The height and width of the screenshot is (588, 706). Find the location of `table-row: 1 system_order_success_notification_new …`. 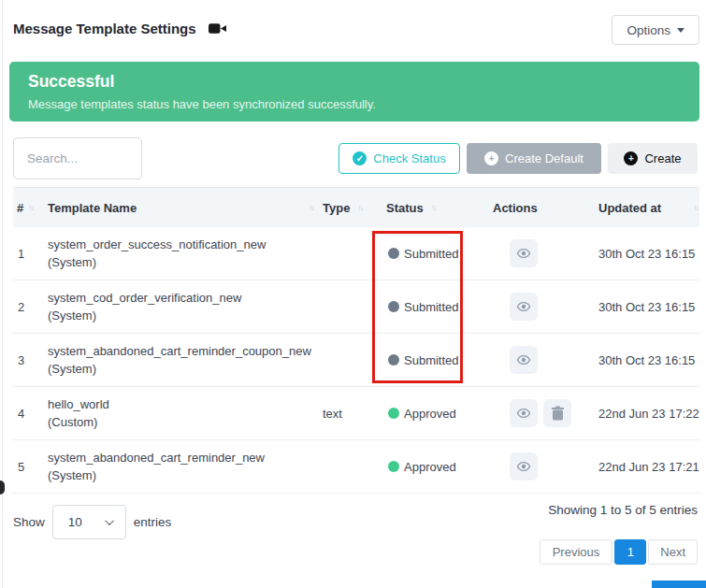

table-row: 1 system_order_success_notification_new … is located at coordinates (356, 254).